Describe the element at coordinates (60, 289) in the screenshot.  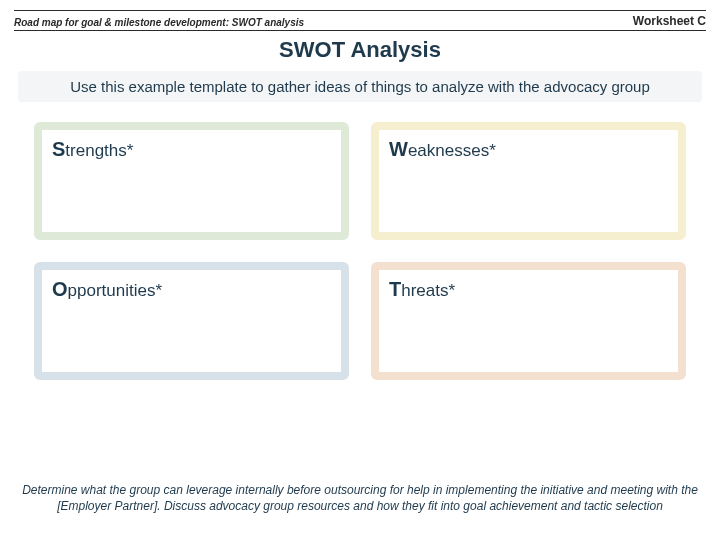
I see `swot-opportunities-cap: O` at that location.